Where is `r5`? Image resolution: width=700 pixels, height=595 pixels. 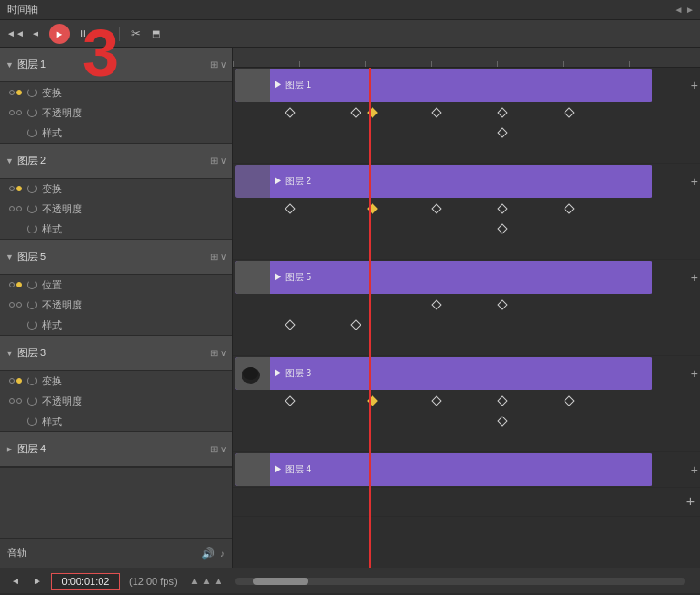 r5 is located at coordinates (32, 285).